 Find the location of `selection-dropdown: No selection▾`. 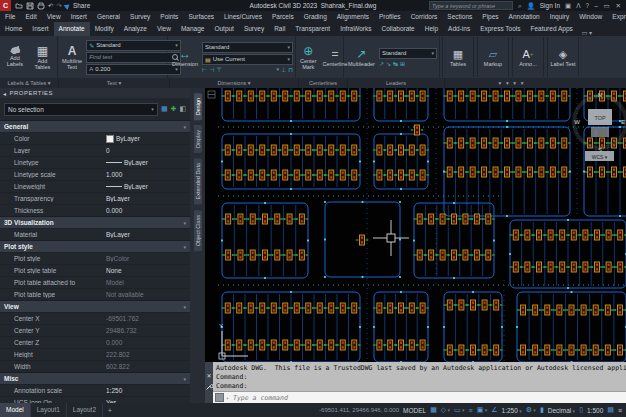

selection-dropdown: No selection▾ is located at coordinates (81, 110).